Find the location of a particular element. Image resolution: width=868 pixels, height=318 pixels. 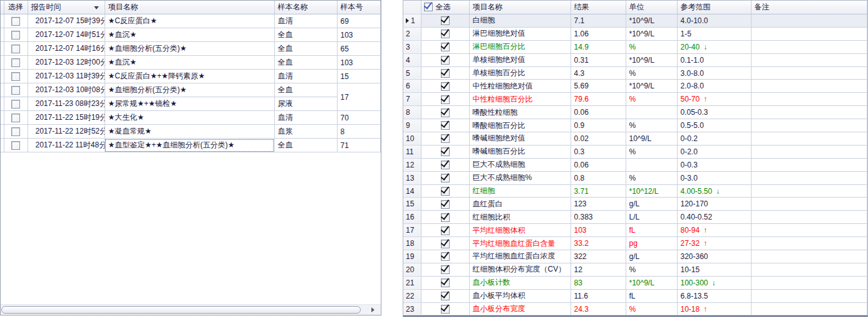

sample-name-cell: 尿液 is located at coordinates (306, 104).